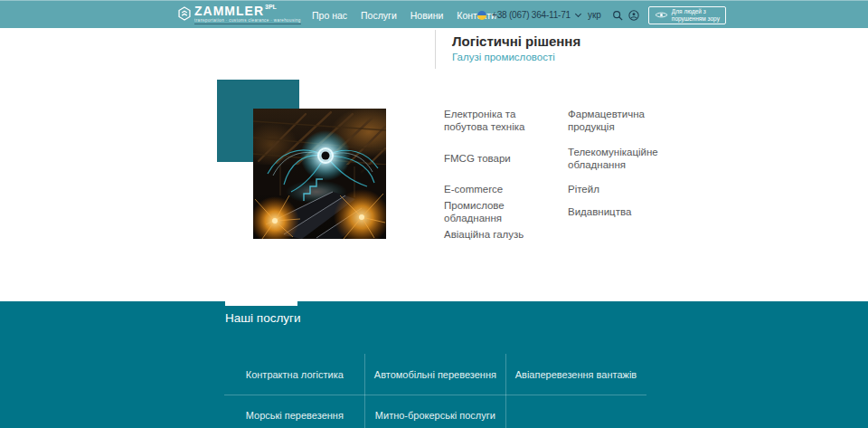 The height and width of the screenshot is (428, 868). Describe the element at coordinates (634, 15) in the screenshot. I see `user-icon` at that location.